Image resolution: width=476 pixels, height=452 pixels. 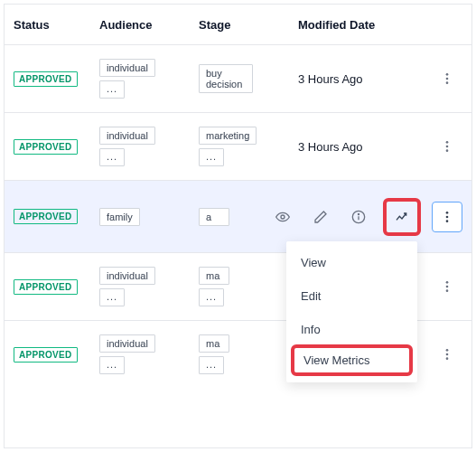 What do you see at coordinates (352, 262) in the screenshot?
I see `menu-view: View` at bounding box center [352, 262].